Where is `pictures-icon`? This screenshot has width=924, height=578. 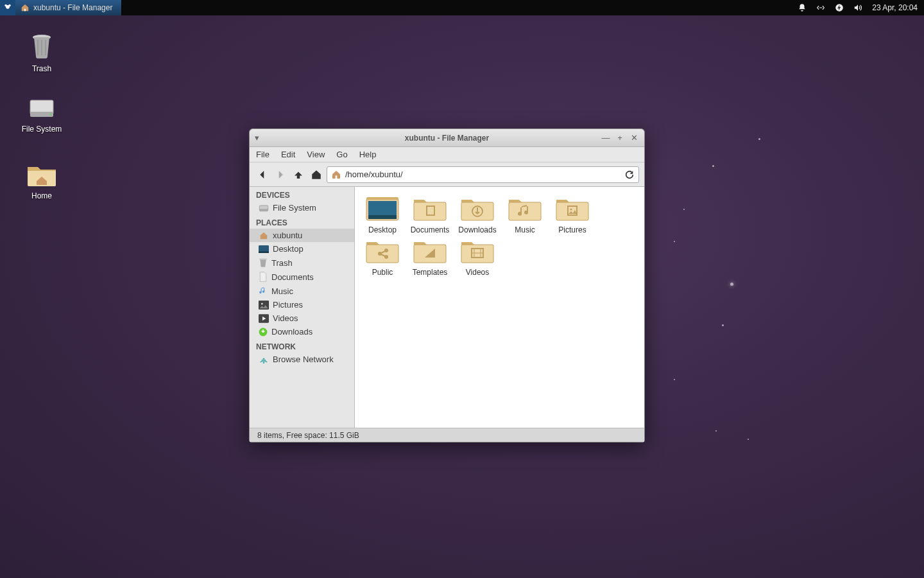
pictures-icon is located at coordinates (264, 305).